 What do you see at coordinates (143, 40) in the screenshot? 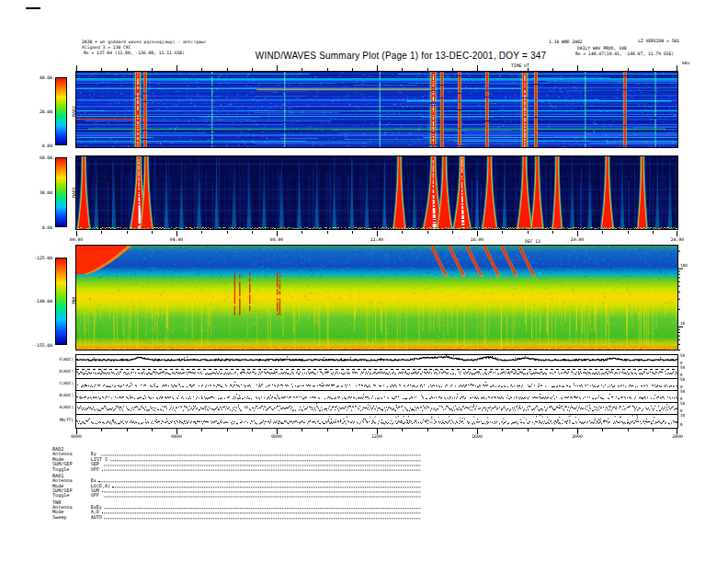
I see `header-left-line1: 2030 + wn goddard waves pq(exopjawy) - a…` at bounding box center [143, 40].